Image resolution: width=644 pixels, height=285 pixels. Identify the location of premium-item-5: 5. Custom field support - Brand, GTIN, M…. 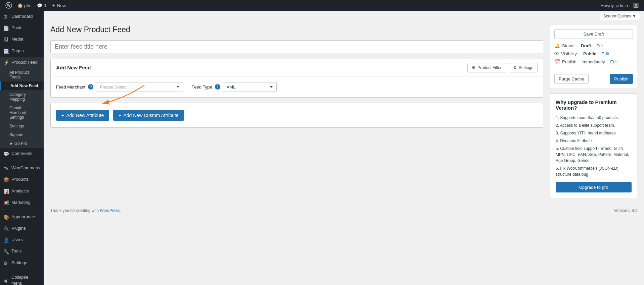
(594, 155).